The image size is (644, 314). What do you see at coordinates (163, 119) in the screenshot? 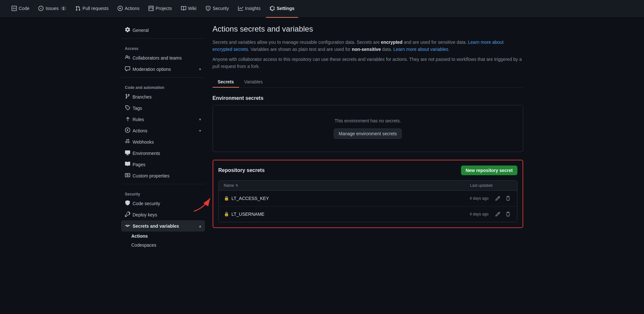
I see `sidebar-rules: Rules ▾` at bounding box center [163, 119].